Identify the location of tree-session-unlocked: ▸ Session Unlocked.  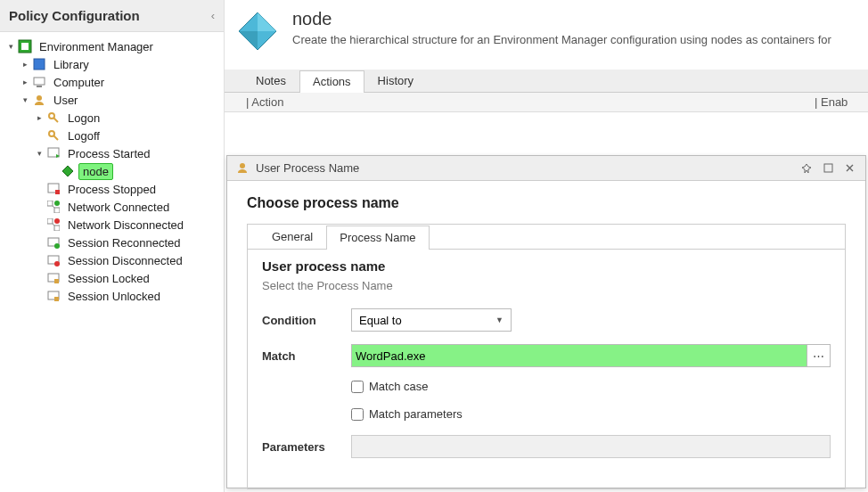
(114, 296).